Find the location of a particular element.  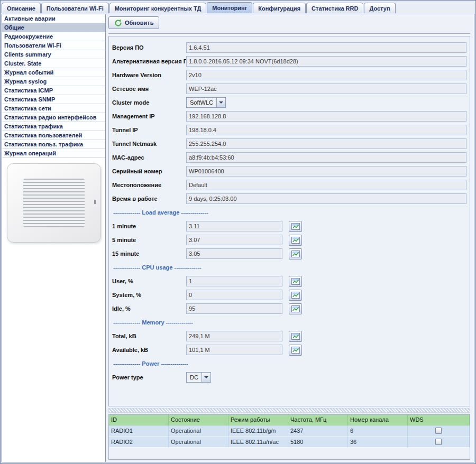

field-value: 255.255.254.0 is located at coordinates (326, 144).